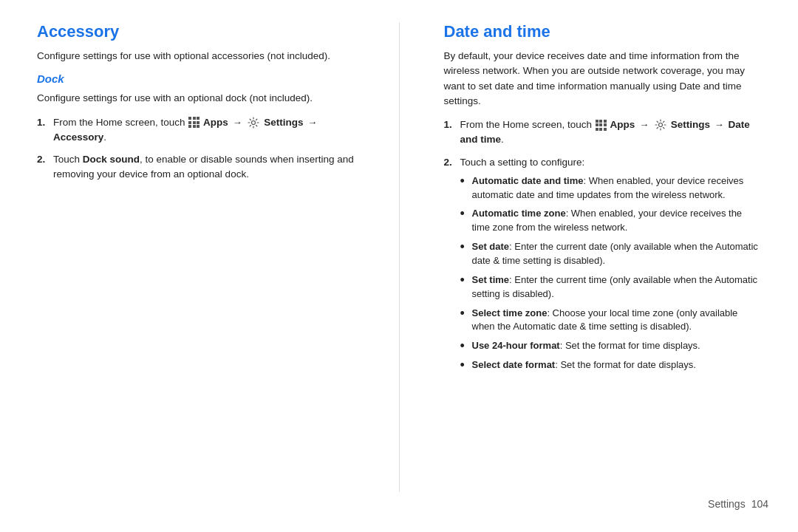  What do you see at coordinates (204, 167) in the screenshot?
I see `step-2-content: Touch Dock sound, to enable or disable s…` at bounding box center [204, 167].